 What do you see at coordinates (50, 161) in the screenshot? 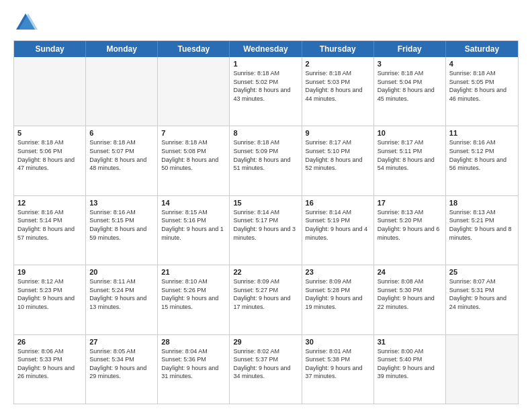
I see `calendar-cell: 5Sunrise: 8:18 AMSunset: 5:06 PMDaylight…` at bounding box center [50, 161].